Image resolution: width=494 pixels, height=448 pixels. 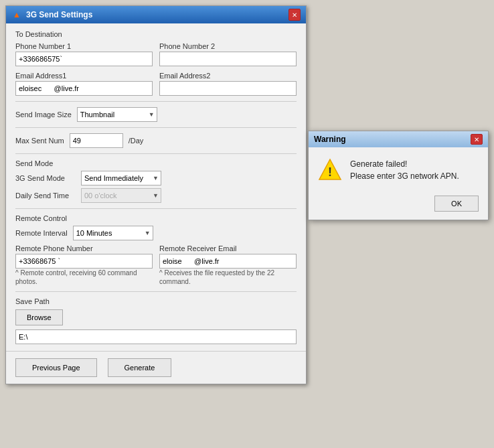 What do you see at coordinates (156, 141) in the screenshot?
I see `max-sent-row: Max Sent Num /Day` at bounding box center [156, 141].